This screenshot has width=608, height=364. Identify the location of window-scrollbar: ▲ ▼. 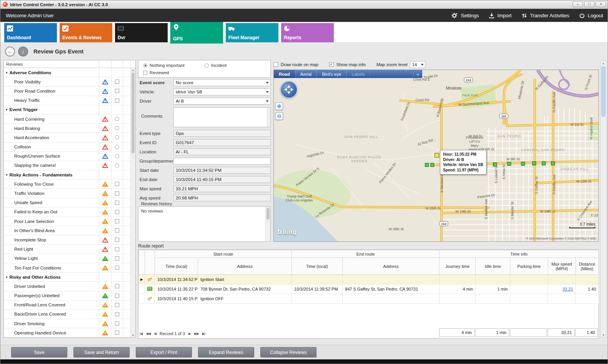
(603, 199).